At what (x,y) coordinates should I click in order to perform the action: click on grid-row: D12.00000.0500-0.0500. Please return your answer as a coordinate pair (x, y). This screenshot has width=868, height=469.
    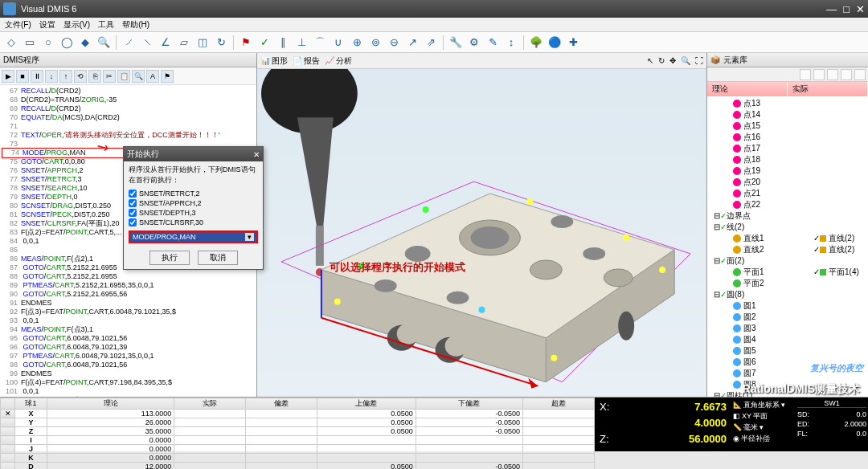
    Looking at the image, I should click on (297, 466).